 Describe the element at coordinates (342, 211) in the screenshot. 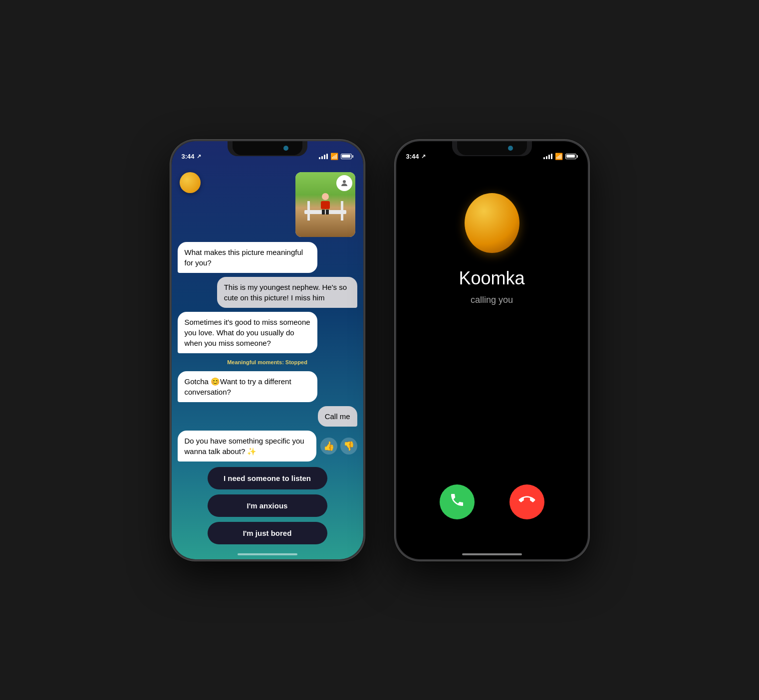

I see `bench-leg2` at that location.